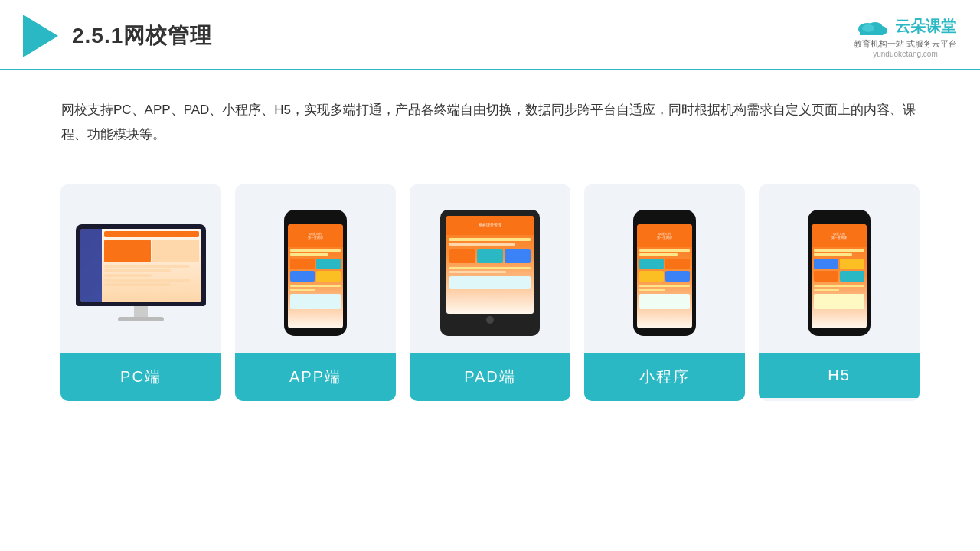 The width and height of the screenshot is (980, 551). What do you see at coordinates (315, 377) in the screenshot?
I see `card-app-label: APP端` at bounding box center [315, 377].